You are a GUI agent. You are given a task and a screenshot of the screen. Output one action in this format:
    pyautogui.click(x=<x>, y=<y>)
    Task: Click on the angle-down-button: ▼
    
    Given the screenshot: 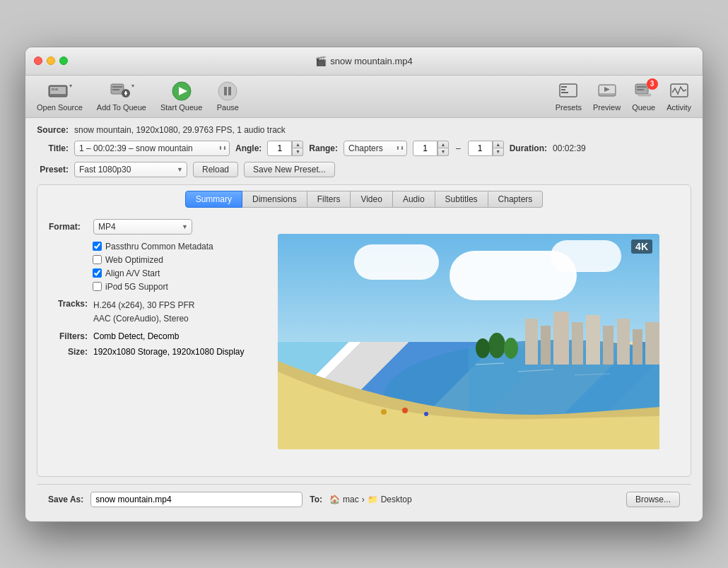 What is the action you would take?
    pyautogui.click(x=298, y=153)
    